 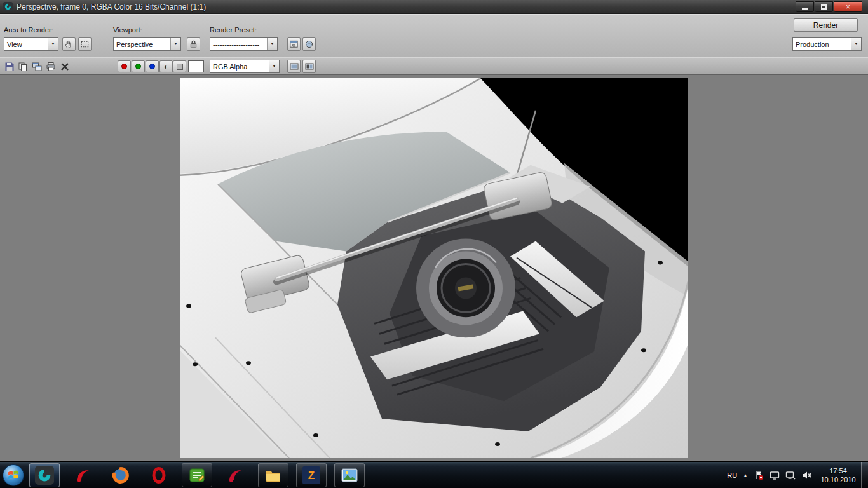 I want to click on viewport-value: Perspective, so click(x=142, y=44).